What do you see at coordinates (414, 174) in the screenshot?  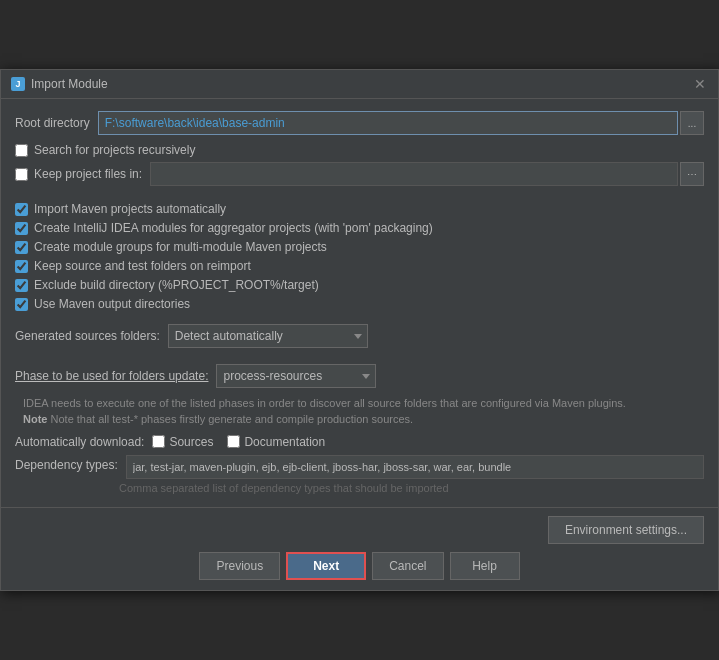 I see `keep-project-files-input` at bounding box center [414, 174].